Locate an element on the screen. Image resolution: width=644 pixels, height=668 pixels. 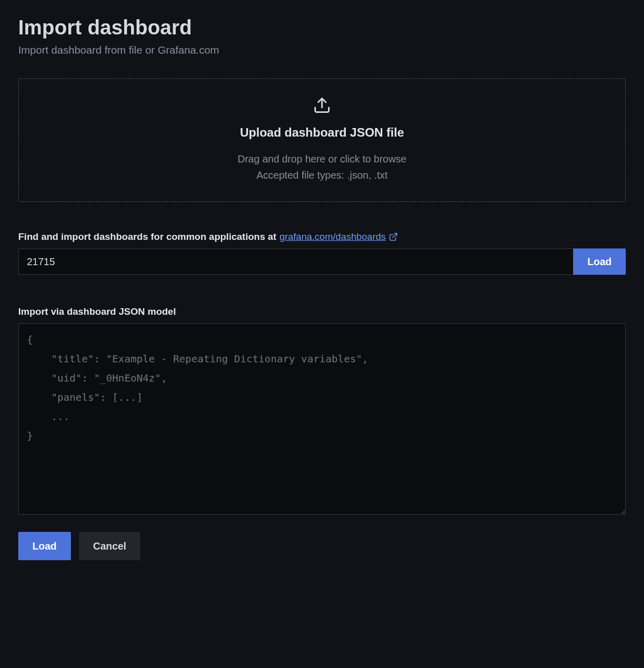
dropzone-title: Upload dashboard JSON file is located at coordinates (322, 133).